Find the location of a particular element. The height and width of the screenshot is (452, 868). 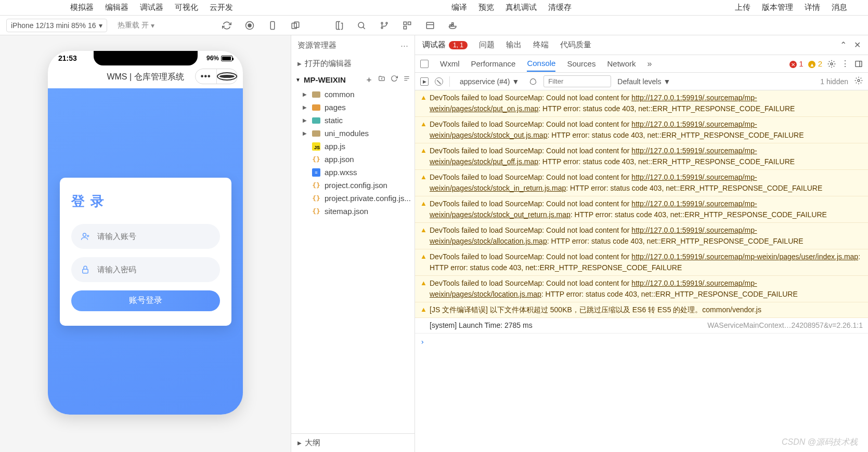

tab-output: 输出 is located at coordinates (514, 45).